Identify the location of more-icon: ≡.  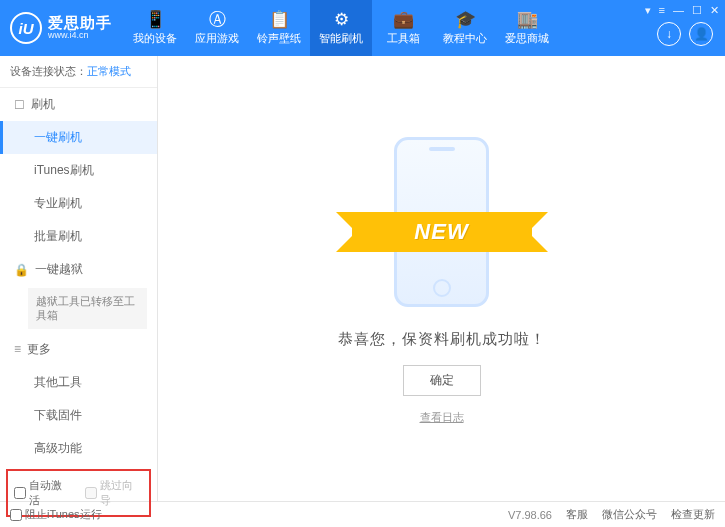
(18, 349).